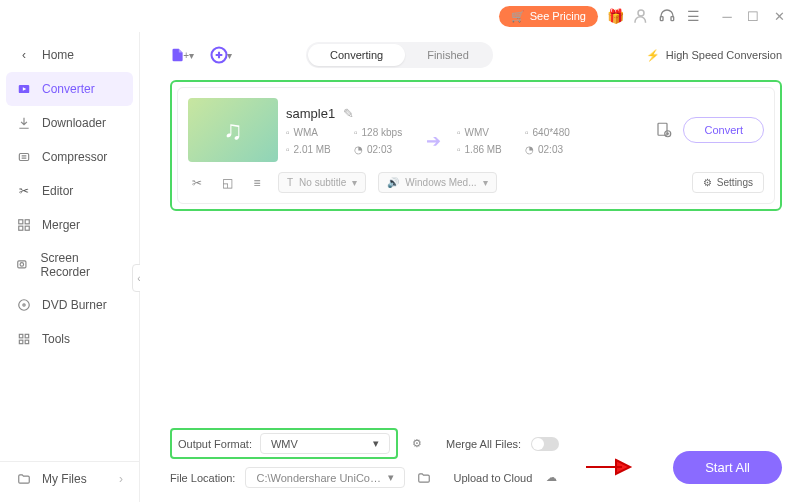 This screenshot has height=502, width=800. What do you see at coordinates (74, 157) in the screenshot?
I see `sidebar-label: Compressor` at bounding box center [74, 157].